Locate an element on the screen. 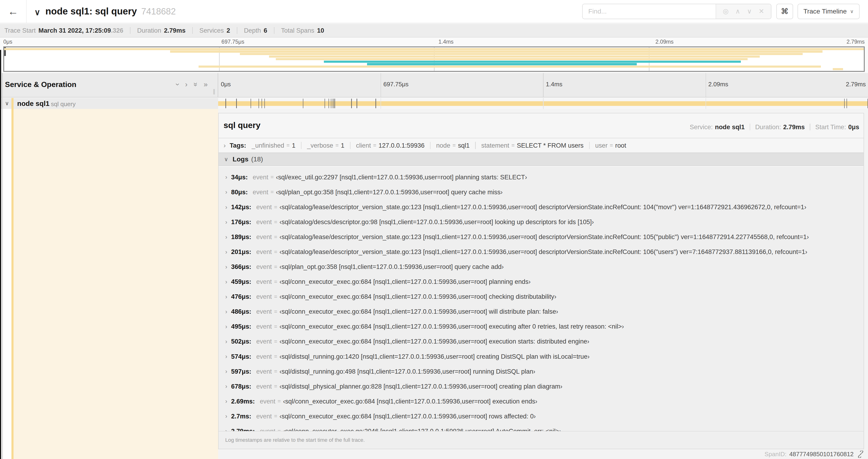  log-row: ›459μs:event=‹sql/conn_executor_exec.go:… is located at coordinates (541, 282).